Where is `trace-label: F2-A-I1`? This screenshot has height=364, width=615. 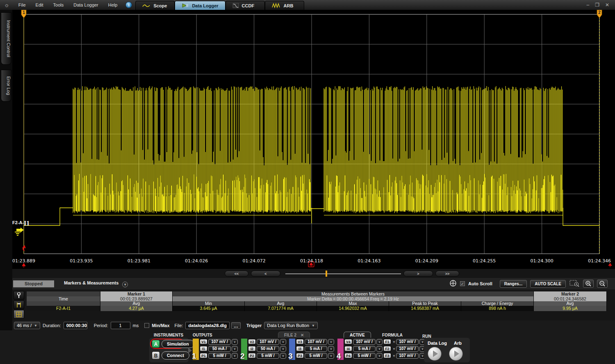
trace-label: F2-A-I1 is located at coordinates (21, 228).